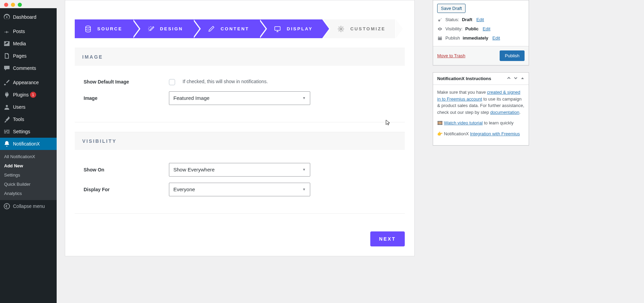  What do you see at coordinates (240, 170) in the screenshot?
I see `show-on-select: Show Everywhere▼` at bounding box center [240, 170].